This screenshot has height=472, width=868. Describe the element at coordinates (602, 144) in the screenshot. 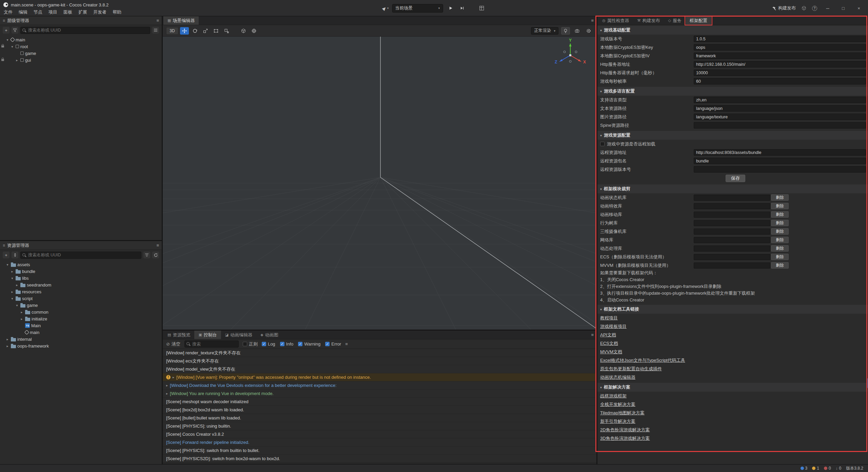

I see `remote-load-checkbox` at that location.